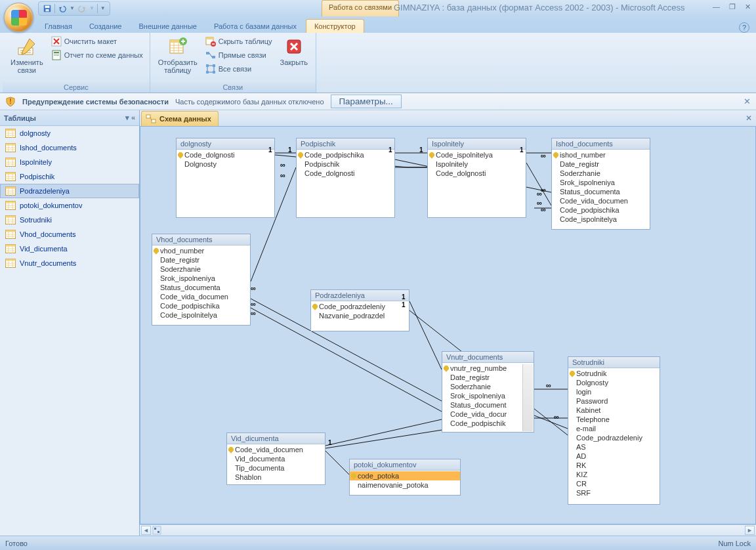 This screenshot has height=550, width=756. Describe the element at coordinates (201, 240) in the screenshot. I see `table-box-title: Vhod_documents` at that location.